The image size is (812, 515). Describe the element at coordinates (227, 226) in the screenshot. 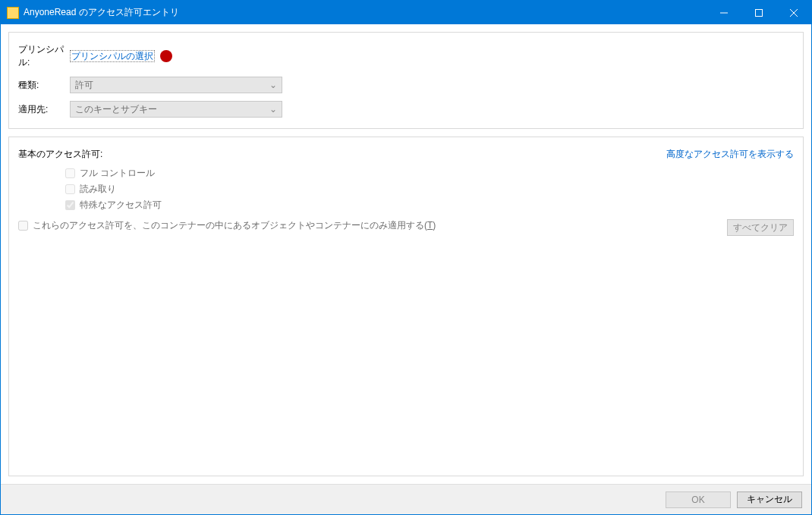

I see `apply-only-option: これらのアクセス許可を、このコンテナーの中にあるオブジェクトやコンテナーにのみ適…` at that location.